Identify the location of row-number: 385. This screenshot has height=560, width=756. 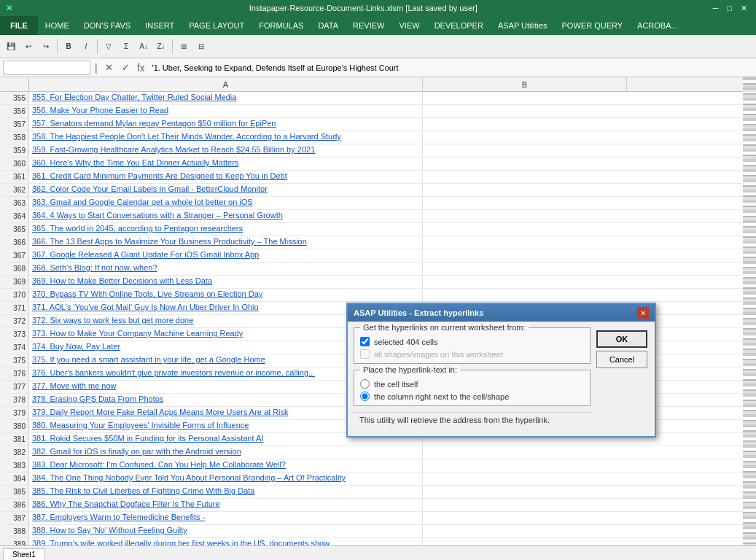
(15, 491).